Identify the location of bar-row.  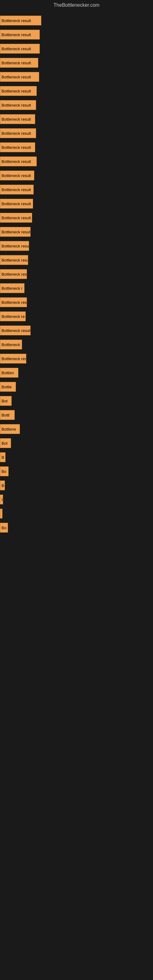
(76, 514).